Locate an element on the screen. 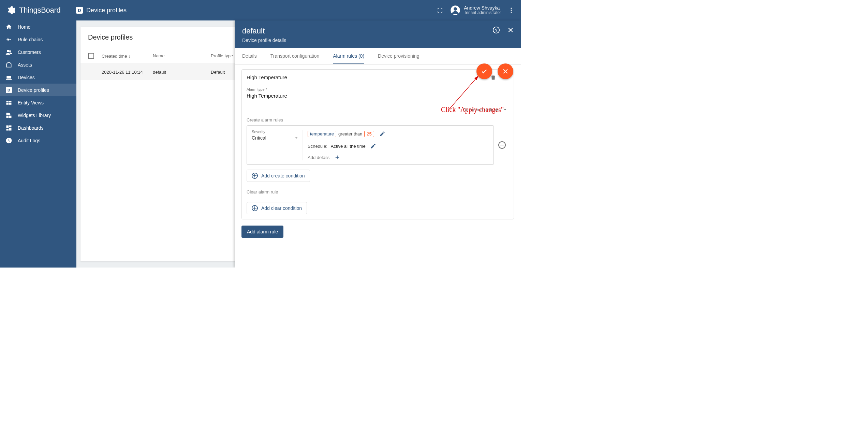 The image size is (868, 446). severity-label: Severity is located at coordinates (276, 132).